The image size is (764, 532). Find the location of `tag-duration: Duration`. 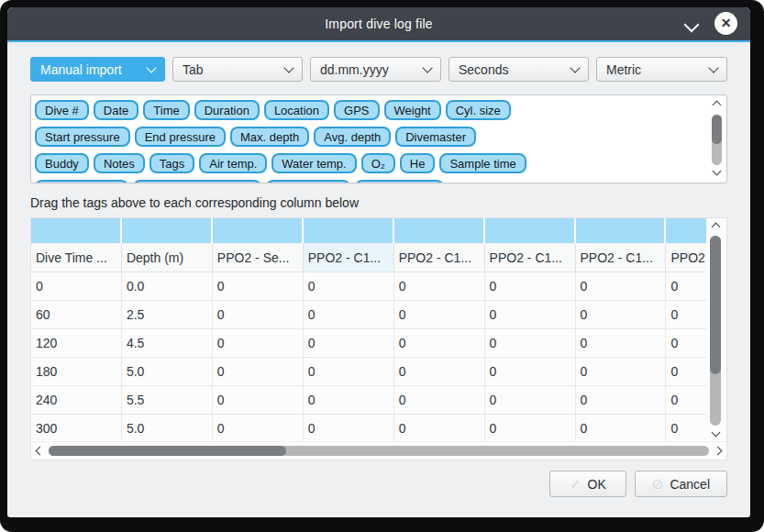

tag-duration: Duration is located at coordinates (227, 110).